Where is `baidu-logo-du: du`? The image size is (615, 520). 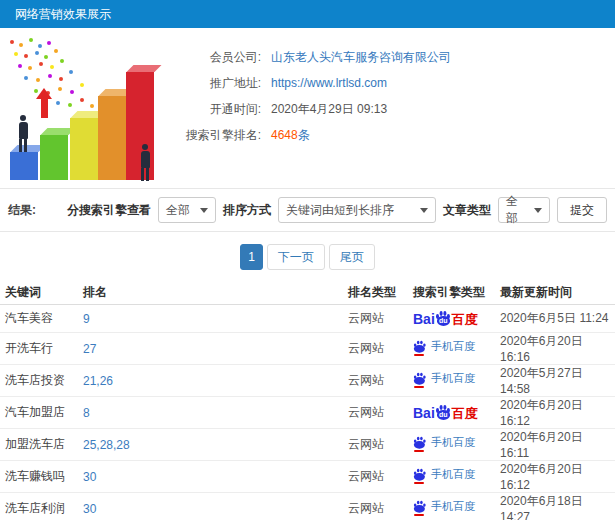
baidu-logo-du: du is located at coordinates (444, 415).